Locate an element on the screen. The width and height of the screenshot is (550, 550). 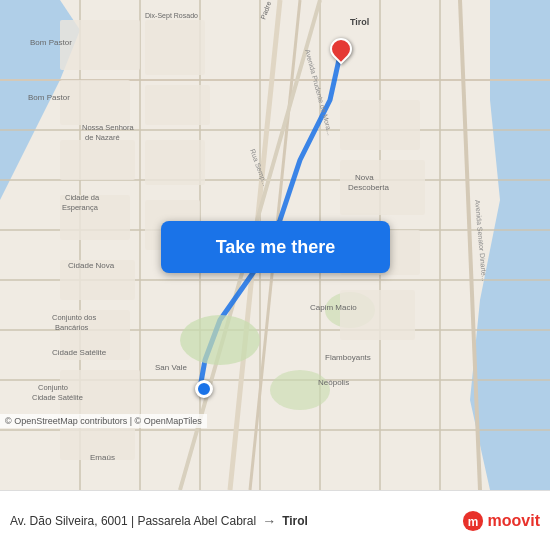
take-me-there-button: Take me there is located at coordinates (276, 247).